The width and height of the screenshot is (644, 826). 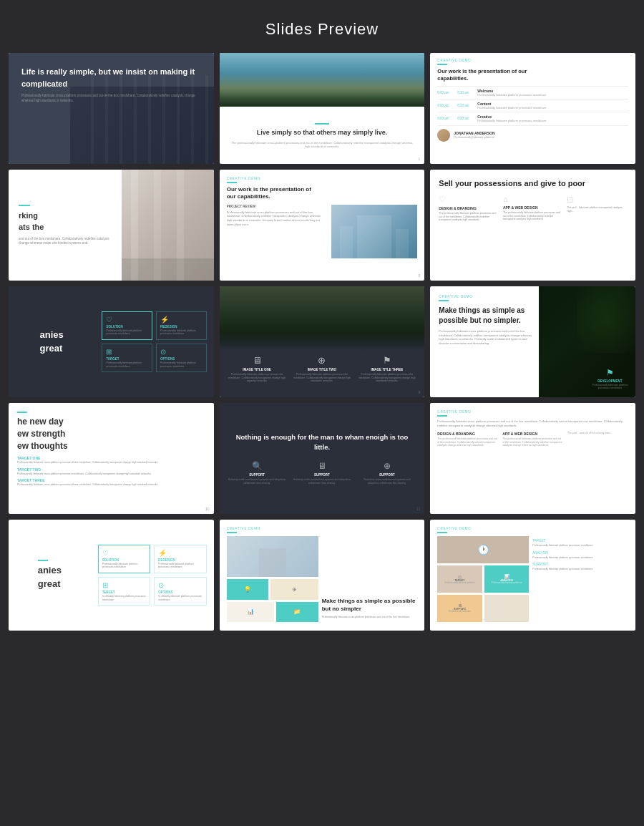 I want to click on slide-9: CREATIVE DEMO Make things as simple as p…, so click(x=532, y=342).